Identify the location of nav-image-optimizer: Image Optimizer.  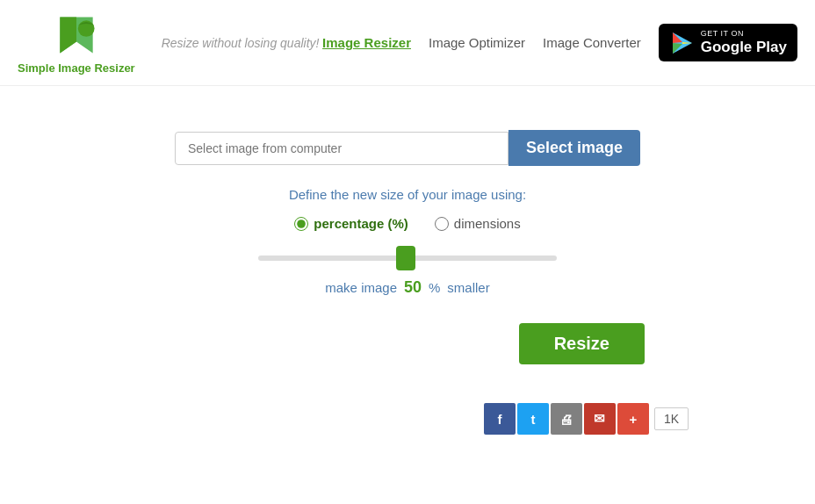
(477, 42).